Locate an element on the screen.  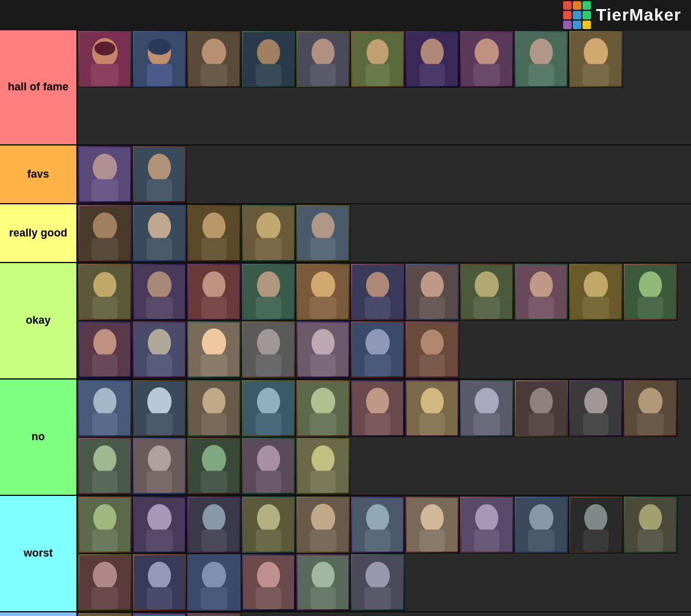
tier-row-favs: favs is located at coordinates (346, 175).